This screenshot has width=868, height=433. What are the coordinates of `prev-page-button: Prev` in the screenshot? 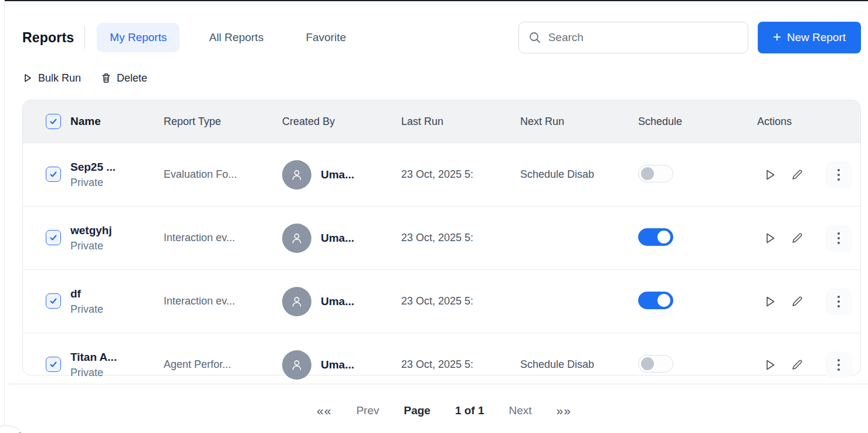 It's located at (367, 411).